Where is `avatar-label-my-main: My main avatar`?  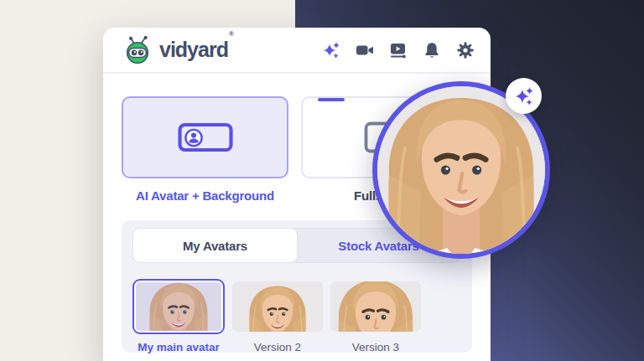
avatar-label-my-main: My main avatar is located at coordinates (179, 347).